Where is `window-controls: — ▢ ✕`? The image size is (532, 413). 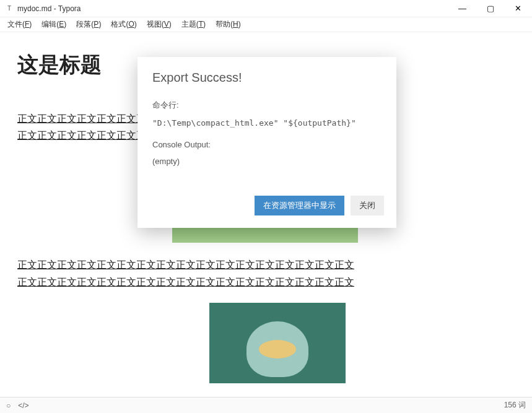 window-controls: — ▢ ✕ is located at coordinates (491, 9).